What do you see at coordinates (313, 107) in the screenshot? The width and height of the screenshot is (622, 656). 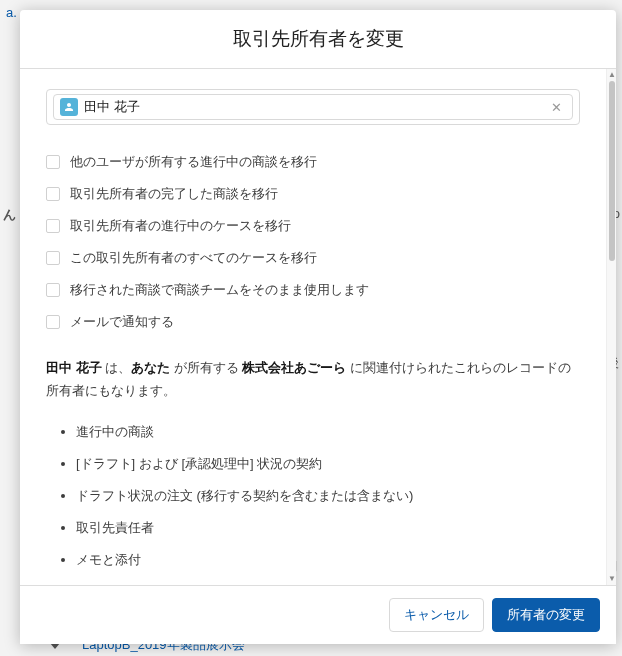 I see `owner-lookup: 田中 花子 ✕` at bounding box center [313, 107].